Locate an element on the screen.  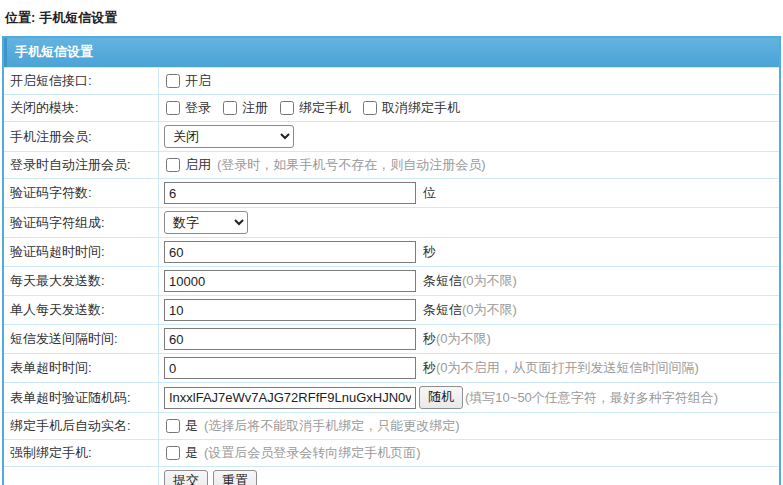
row-actions: 提交 重置 is located at coordinates (392, 476).